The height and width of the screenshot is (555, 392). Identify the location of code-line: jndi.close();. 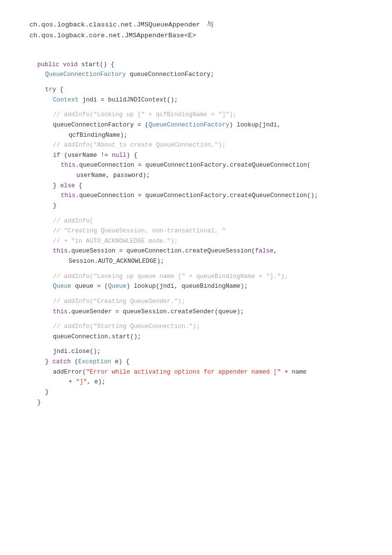
(196, 352).